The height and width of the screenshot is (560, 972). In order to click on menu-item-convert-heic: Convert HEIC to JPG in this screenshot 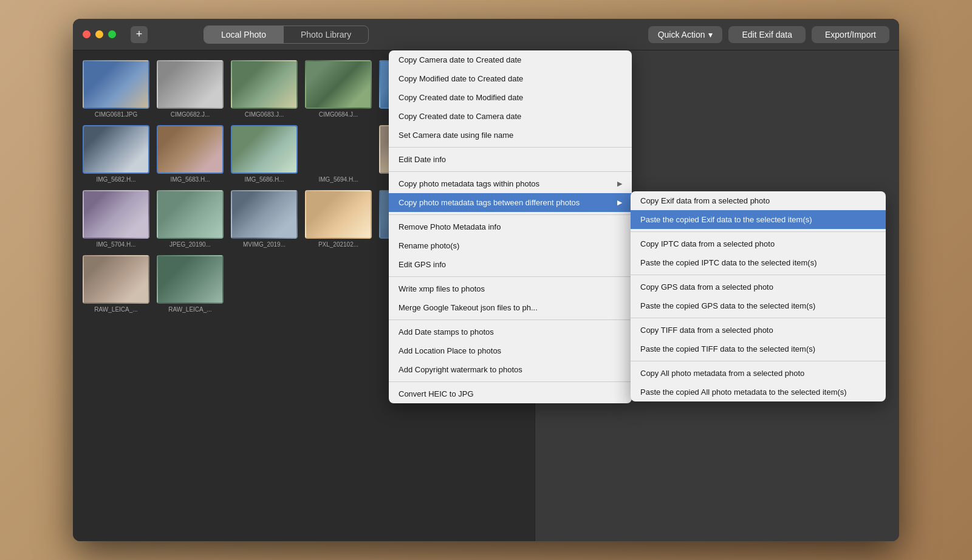, I will do `click(510, 394)`.